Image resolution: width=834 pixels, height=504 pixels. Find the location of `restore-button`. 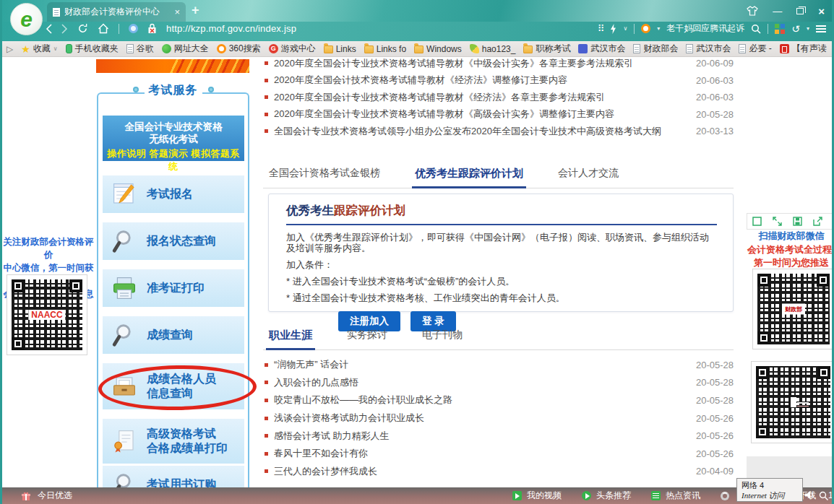

restore-button is located at coordinates (800, 12).